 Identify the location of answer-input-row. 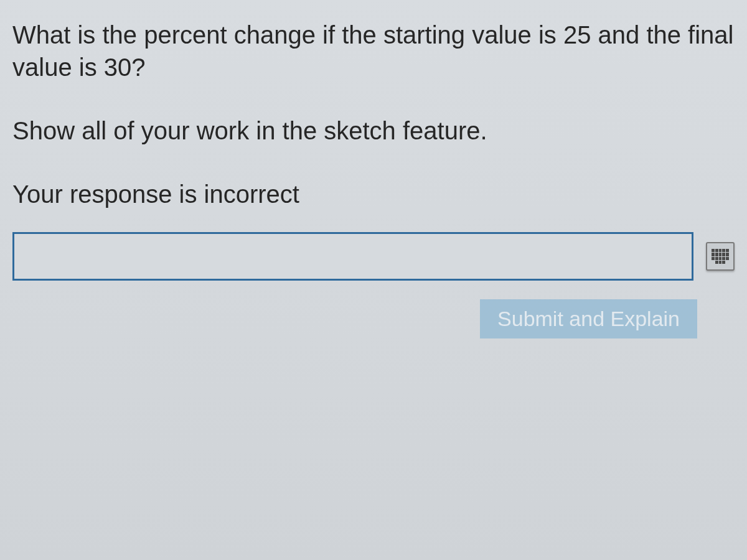
(374, 256).